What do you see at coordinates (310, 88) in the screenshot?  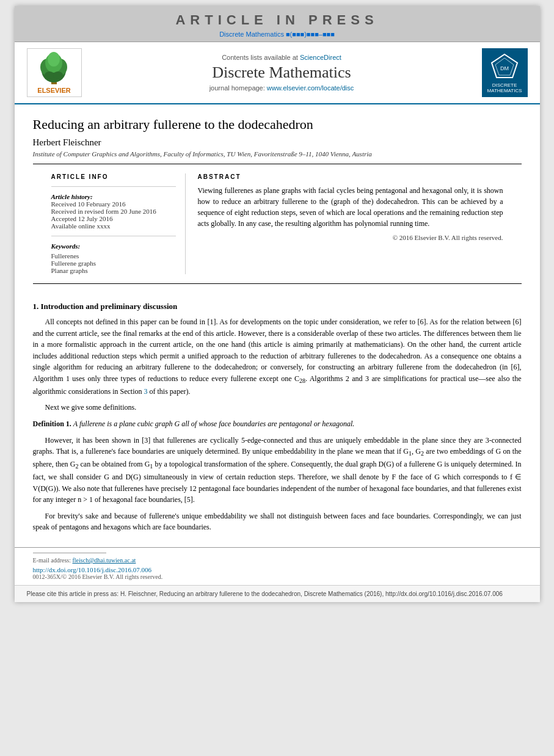 I see `homepage-link: www.elsevier.com/locate/disc` at bounding box center [310, 88].